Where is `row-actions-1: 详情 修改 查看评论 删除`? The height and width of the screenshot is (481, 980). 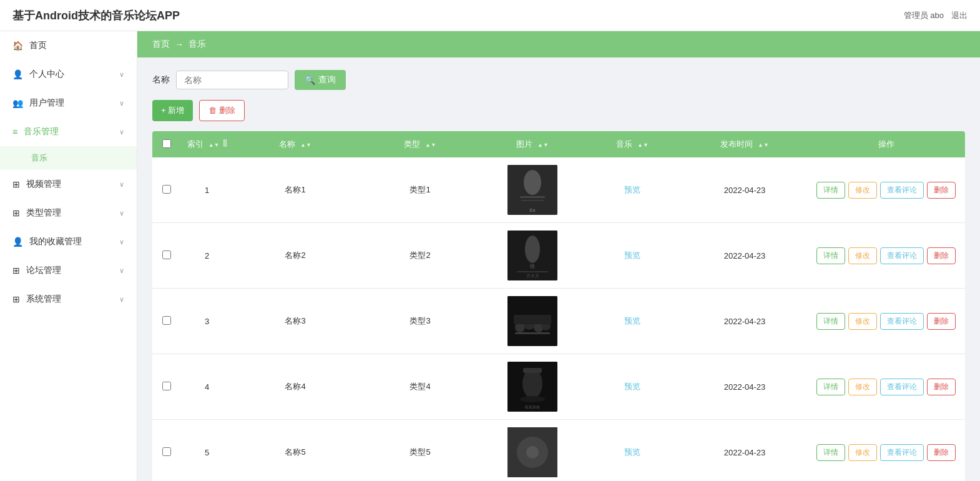
row-actions-1: 详情 修改 查看评论 删除 is located at coordinates (886, 190).